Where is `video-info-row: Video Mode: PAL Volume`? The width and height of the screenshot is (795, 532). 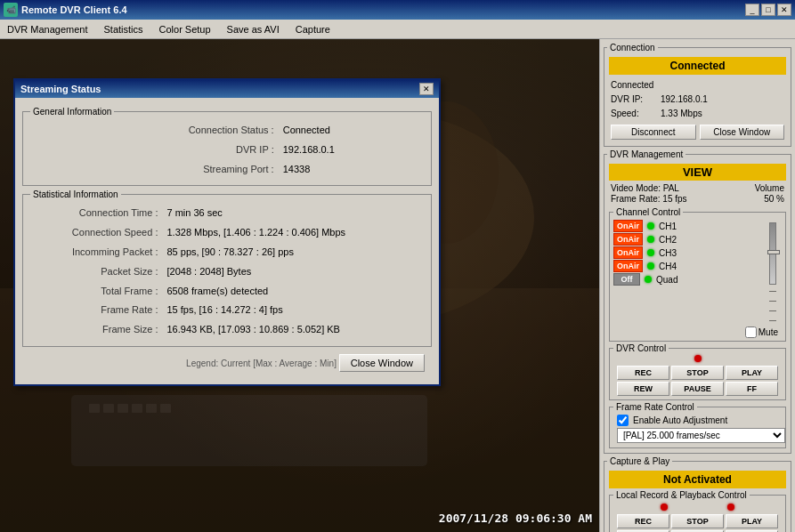
video-info-row: Video Mode: PAL Volume is located at coordinates (698, 189).